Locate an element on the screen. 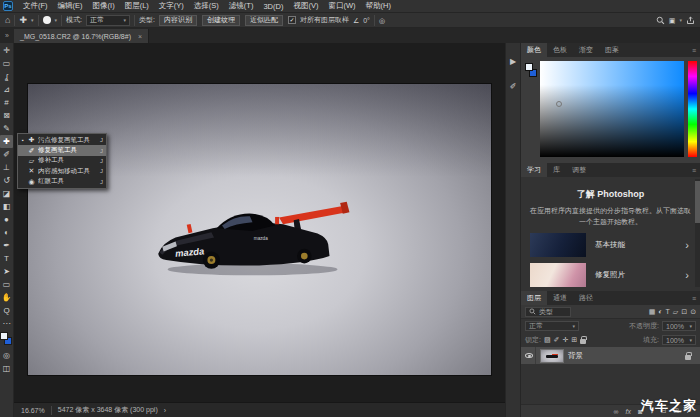 The width and height of the screenshot is (700, 417). pen-pressure-icon: ◎ is located at coordinates (382, 20).